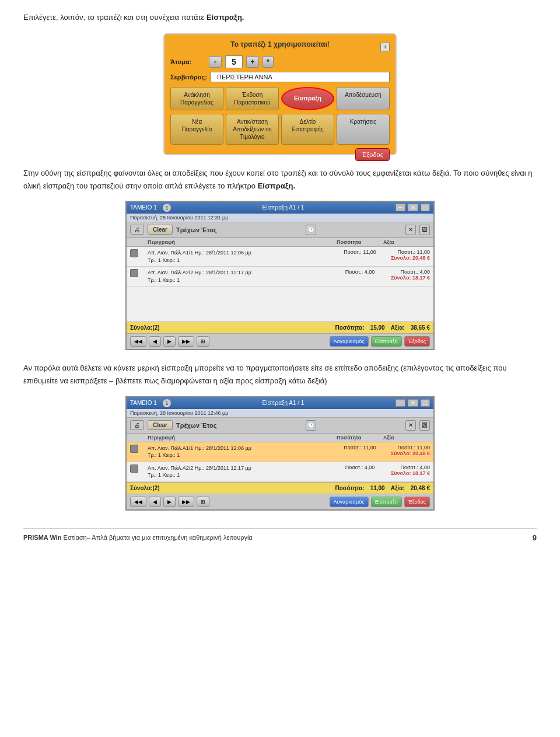 This screenshot has height=737, width=560. What do you see at coordinates (268, 62) in the screenshot?
I see `star-button: *` at bounding box center [268, 62].